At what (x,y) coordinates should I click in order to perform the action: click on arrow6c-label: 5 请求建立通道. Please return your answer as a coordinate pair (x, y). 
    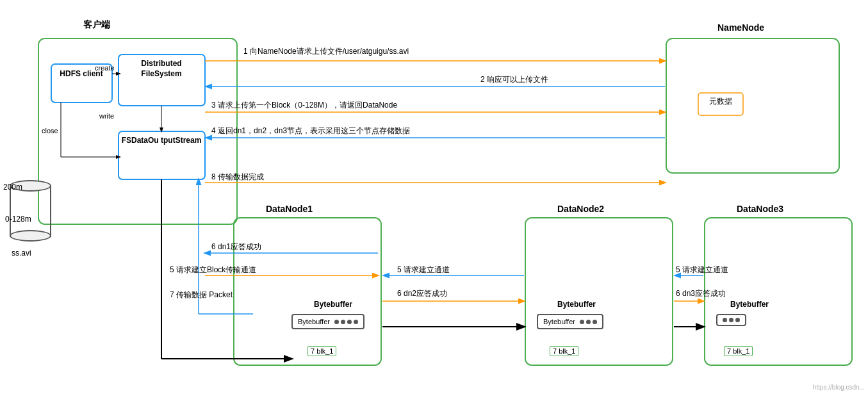
    Looking at the image, I should click on (702, 270).